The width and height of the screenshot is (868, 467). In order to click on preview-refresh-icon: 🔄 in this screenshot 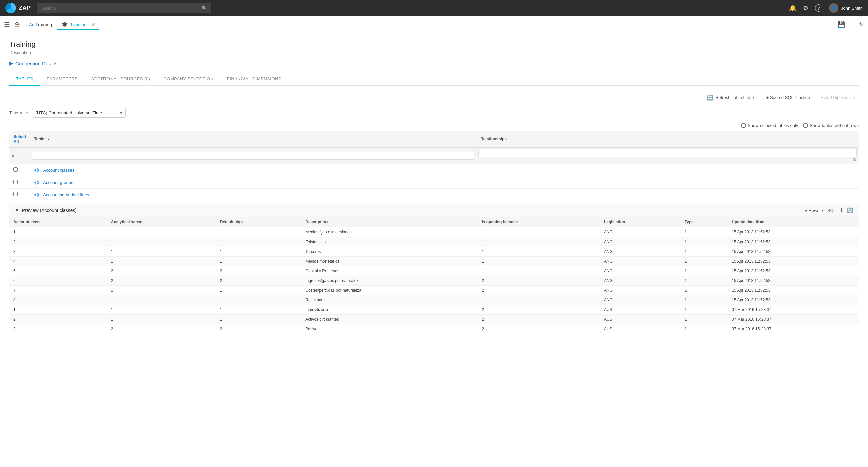, I will do `click(850, 210)`.